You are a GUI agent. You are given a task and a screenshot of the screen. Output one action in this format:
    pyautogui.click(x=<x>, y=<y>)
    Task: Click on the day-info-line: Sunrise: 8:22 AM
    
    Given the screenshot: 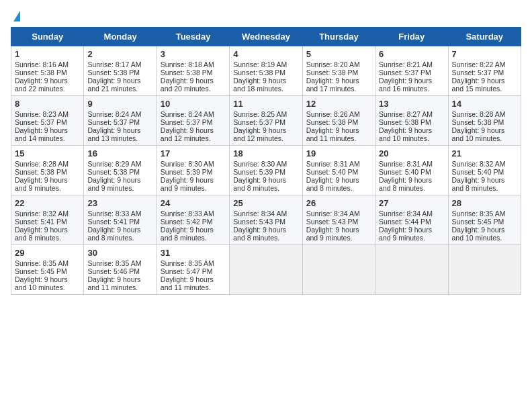 What is the action you would take?
    pyautogui.click(x=485, y=64)
    